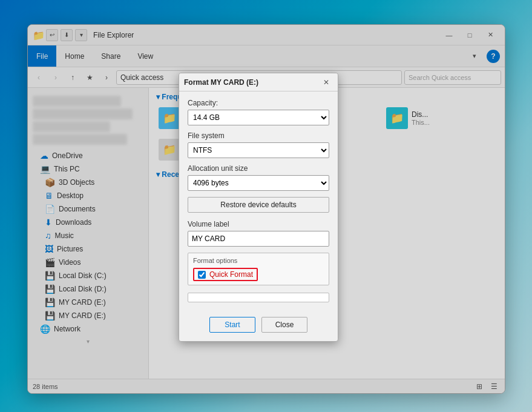 Image resolution: width=532 pixels, height=412 pixels. What do you see at coordinates (258, 150) in the screenshot?
I see `filesystem-select: NTFS` at bounding box center [258, 150].